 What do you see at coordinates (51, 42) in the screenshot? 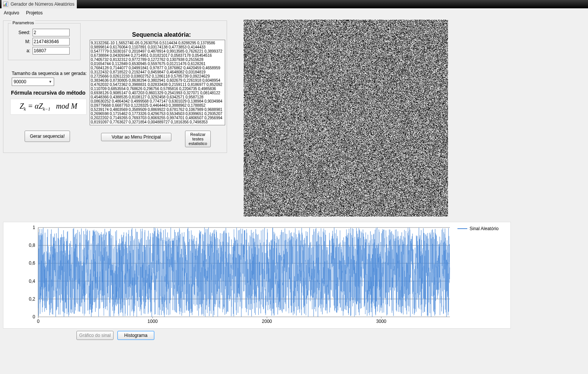
I see `m-input` at bounding box center [51, 42].